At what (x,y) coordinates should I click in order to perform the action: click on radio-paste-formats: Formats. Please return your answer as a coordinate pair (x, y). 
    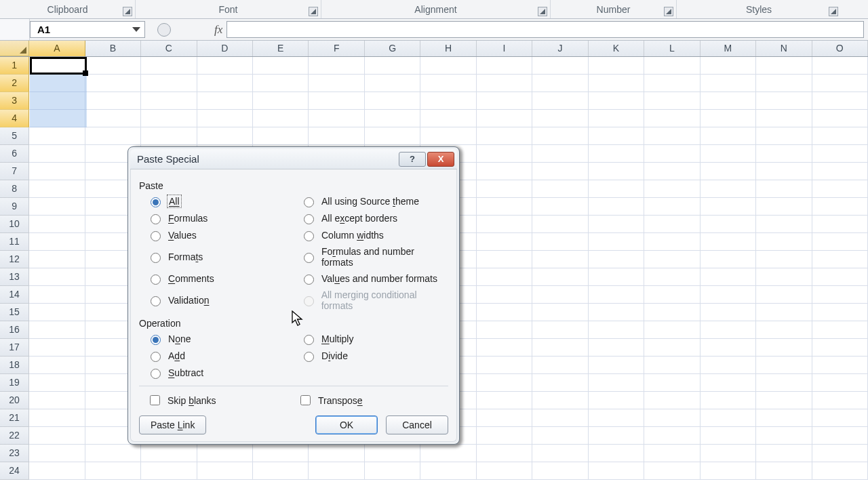
    Looking at the image, I should click on (221, 257).